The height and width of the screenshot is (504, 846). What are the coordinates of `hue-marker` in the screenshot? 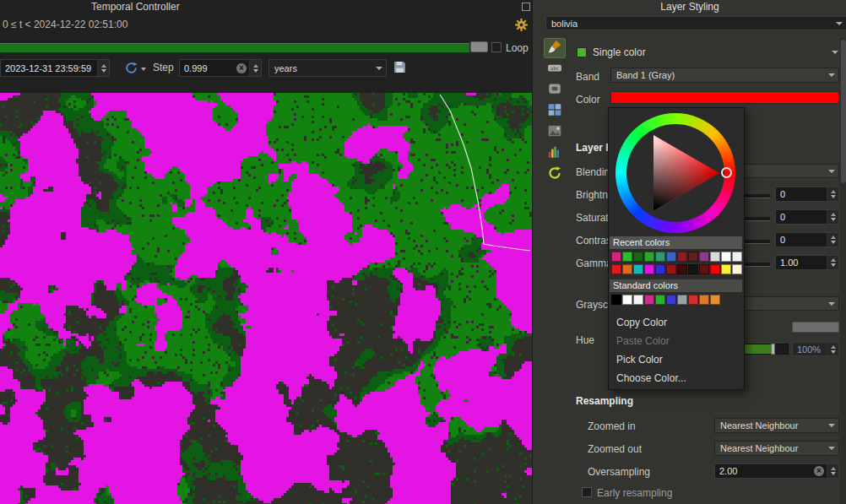 It's located at (726, 172).